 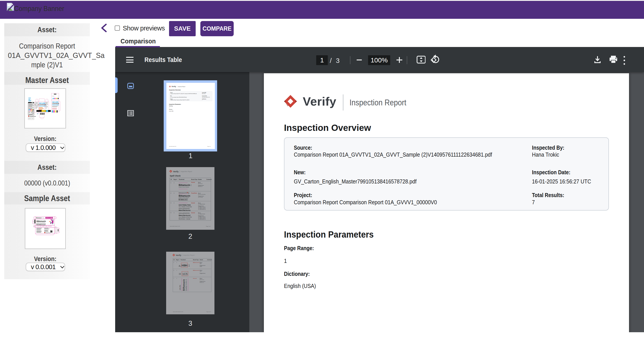 I want to click on svg-text: 4, so click(x=171, y=213).